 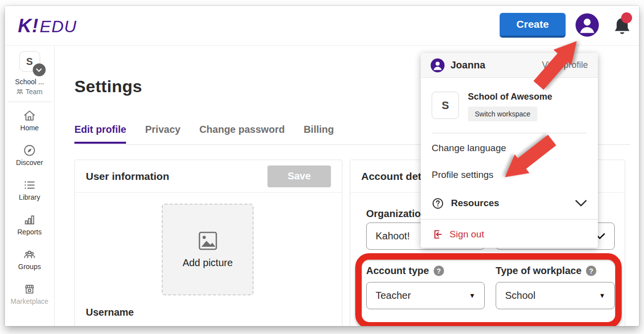 I want to click on workspace-name: School ..., so click(x=30, y=82).